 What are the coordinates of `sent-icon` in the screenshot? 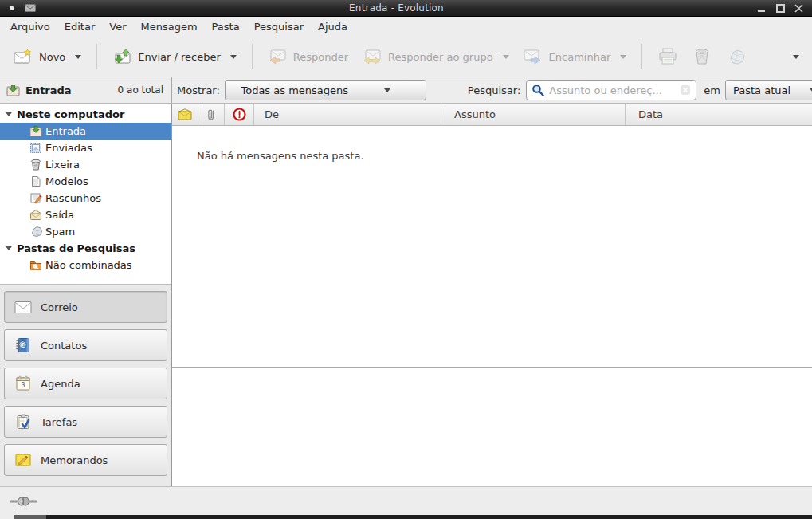 It's located at (36, 148).